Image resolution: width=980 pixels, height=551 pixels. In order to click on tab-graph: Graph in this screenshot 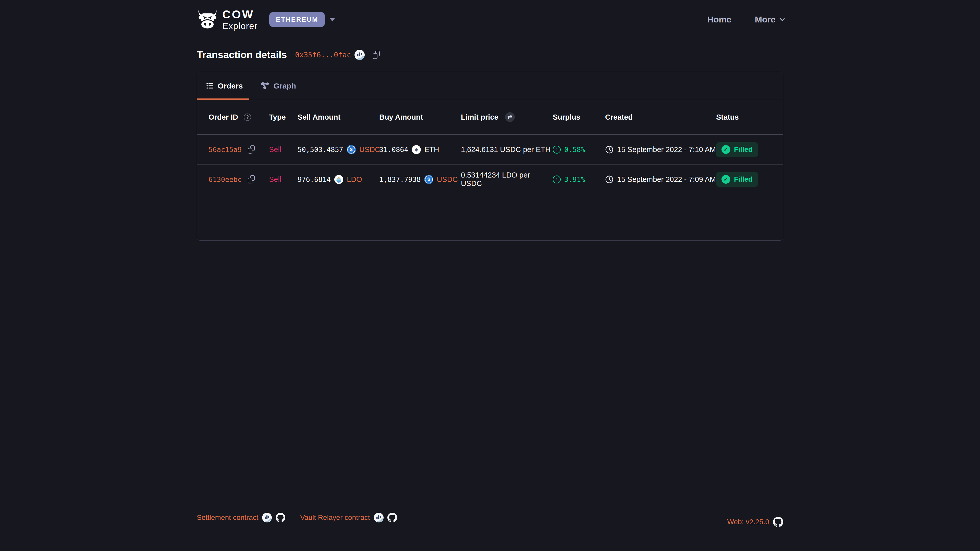, I will do `click(278, 86)`.